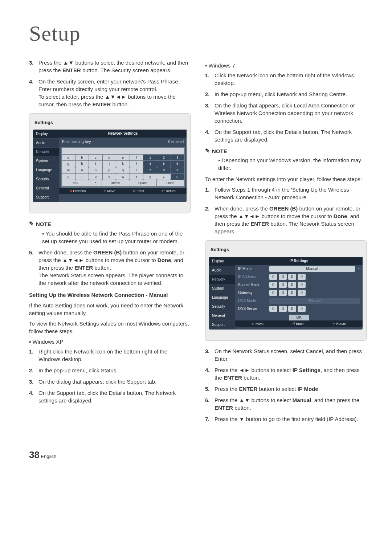 The image size is (392, 556). Describe the element at coordinates (110, 327) in the screenshot. I see `paragraph: To view the Network Settings values on m…` at that location.